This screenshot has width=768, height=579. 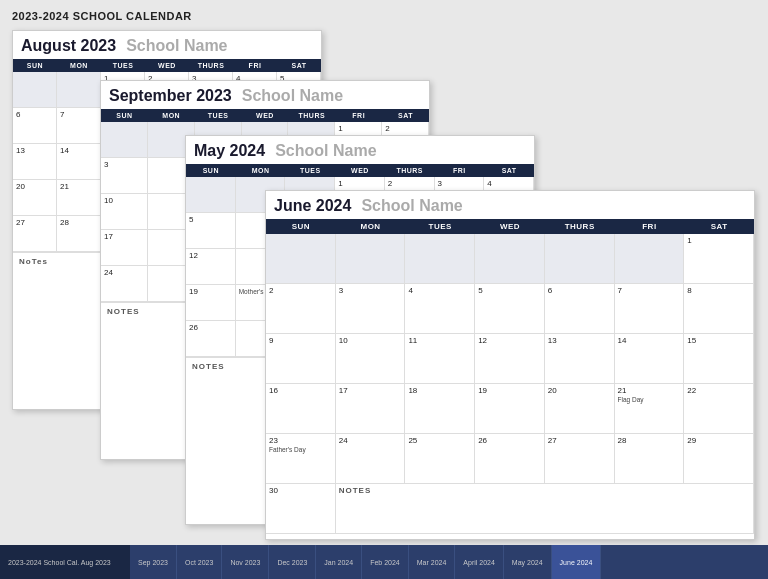 What do you see at coordinates (650, 409) in the screenshot?
I see `table-row: 21Flag Day` at bounding box center [650, 409].